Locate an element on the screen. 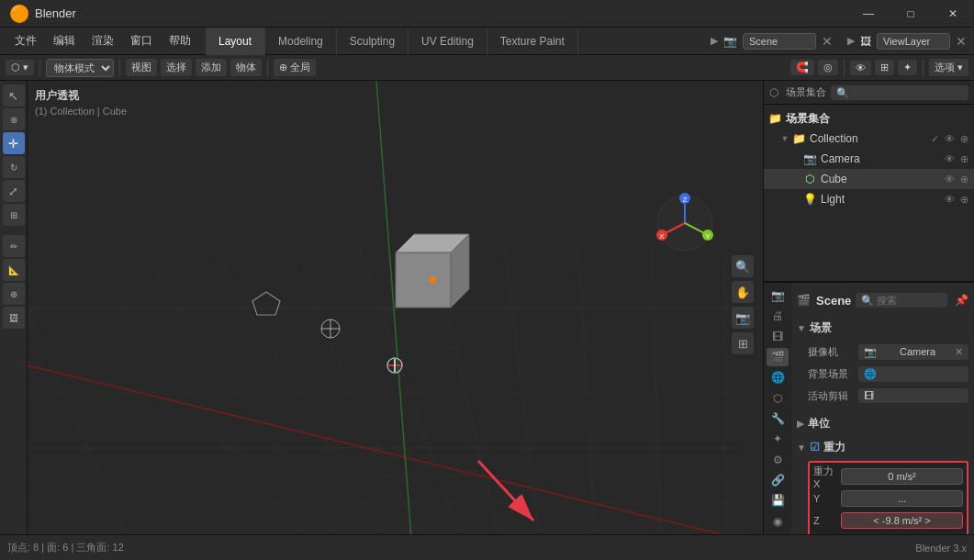  scale-tool-btn: ⤢ is located at coordinates (14, 191).